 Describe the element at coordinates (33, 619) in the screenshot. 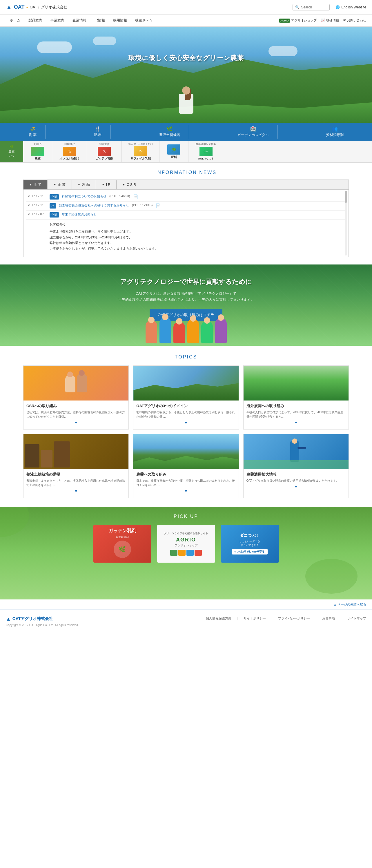

I see `footer-logo-text: OATアグリオ株式会社` at that location.